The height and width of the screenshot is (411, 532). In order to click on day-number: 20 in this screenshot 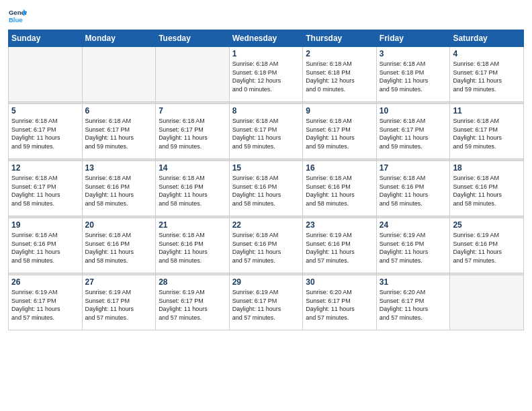, I will do `click(120, 225)`.